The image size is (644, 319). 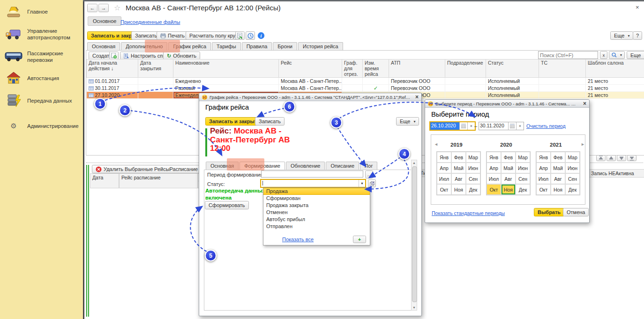 I want to click on calendar-month-2021-Апр: Апр, so click(x=544, y=168).